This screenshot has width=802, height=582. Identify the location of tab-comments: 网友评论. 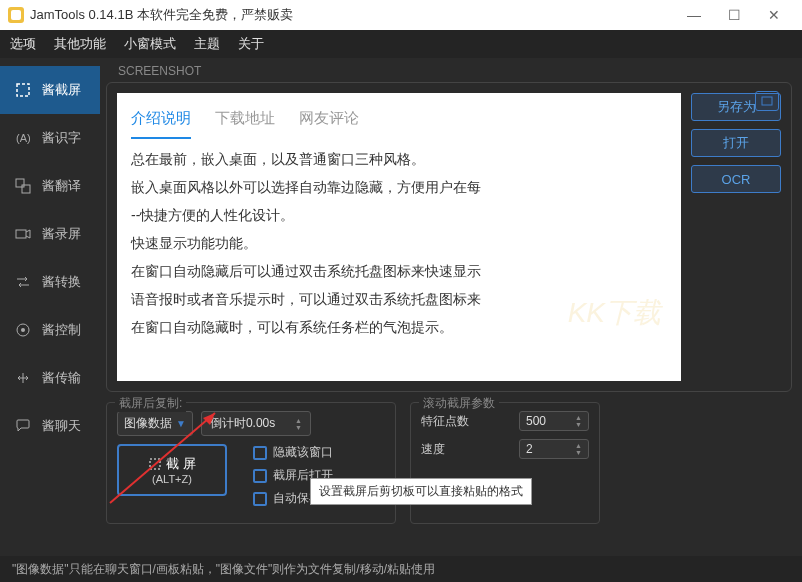
(329, 121).